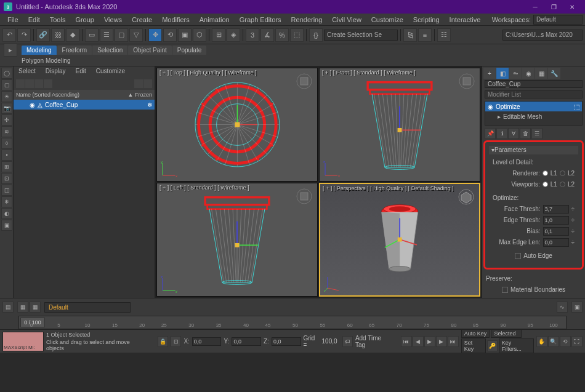 The height and width of the screenshot is (392, 585). Describe the element at coordinates (75, 50) in the screenshot. I see `ribbon-freeform: Freeform` at that location.